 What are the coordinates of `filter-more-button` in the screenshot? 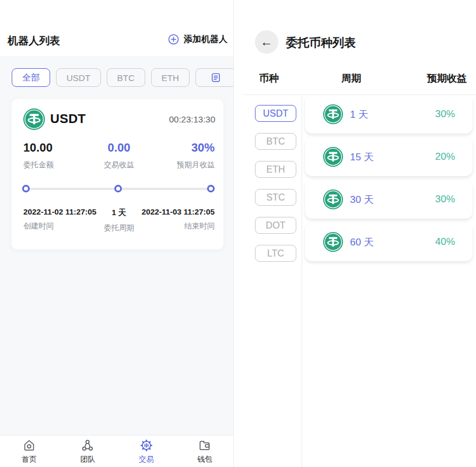 It's located at (215, 78).